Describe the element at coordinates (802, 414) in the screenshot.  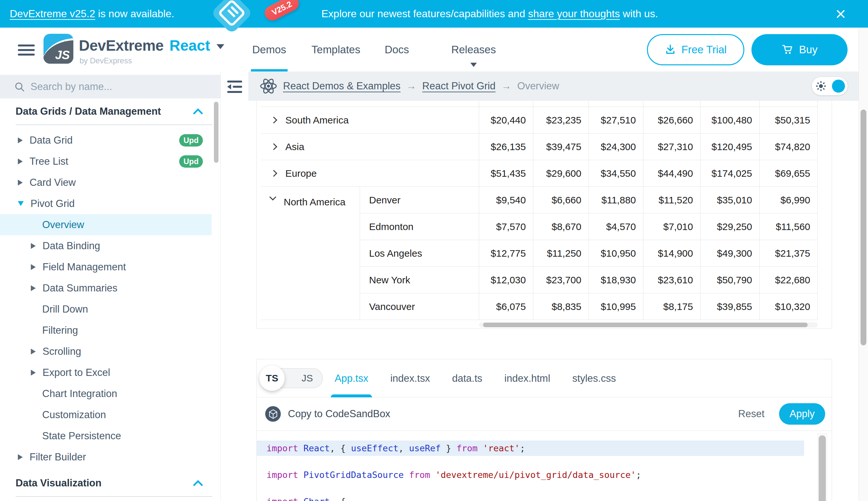
I see `apply-button: Apply` at that location.